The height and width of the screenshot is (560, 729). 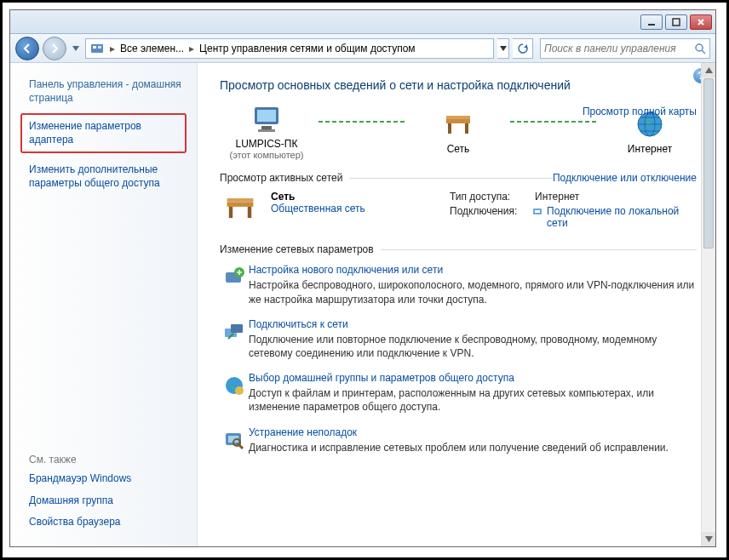 What do you see at coordinates (709, 305) in the screenshot?
I see `scrollbar` at bounding box center [709, 305].